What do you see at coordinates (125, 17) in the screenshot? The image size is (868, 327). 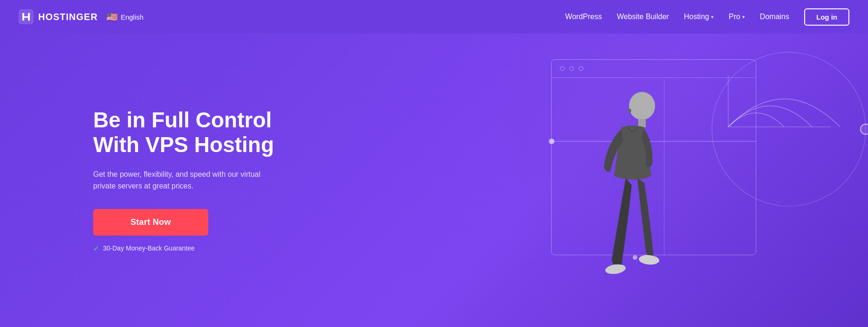 I see `language-selector: 🇺🇸 English` at bounding box center [125, 17].